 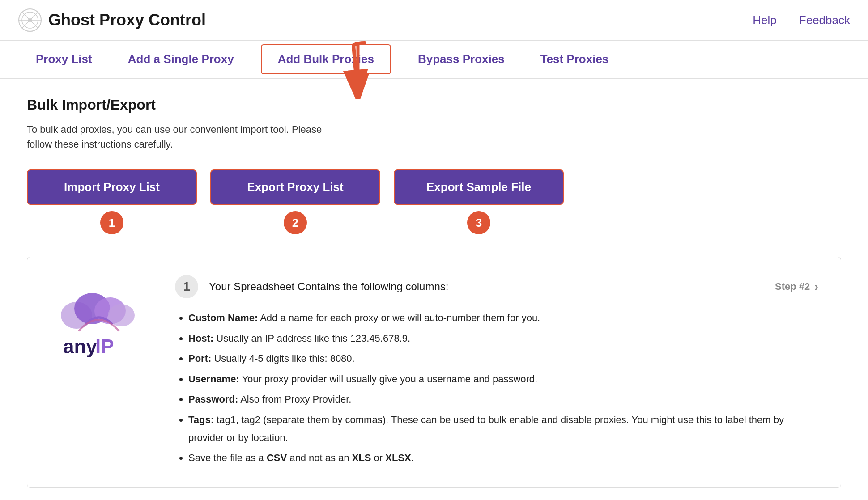 What do you see at coordinates (503, 458) in the screenshot?
I see `list-item: Save the file as a CSV and not as an XLS…` at bounding box center [503, 458].